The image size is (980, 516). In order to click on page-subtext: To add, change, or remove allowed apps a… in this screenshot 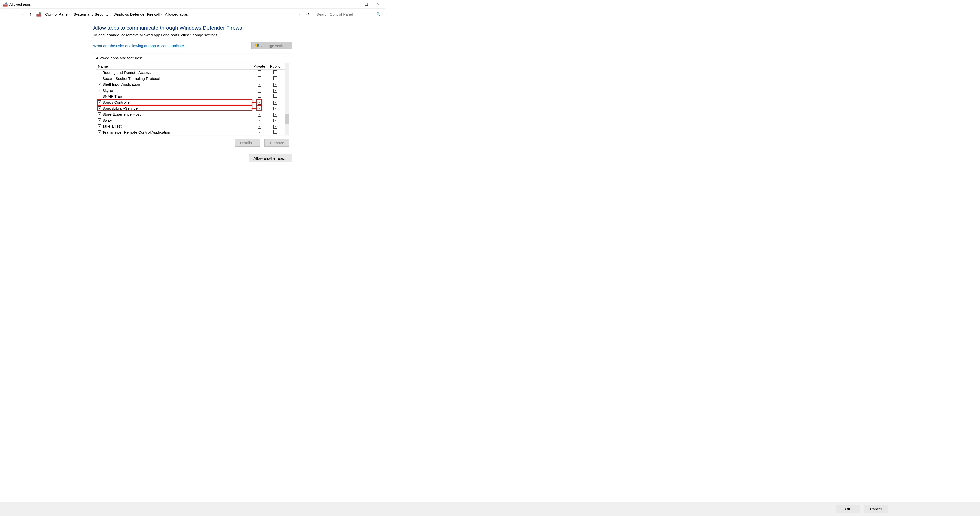, I will do `click(192, 35)`.